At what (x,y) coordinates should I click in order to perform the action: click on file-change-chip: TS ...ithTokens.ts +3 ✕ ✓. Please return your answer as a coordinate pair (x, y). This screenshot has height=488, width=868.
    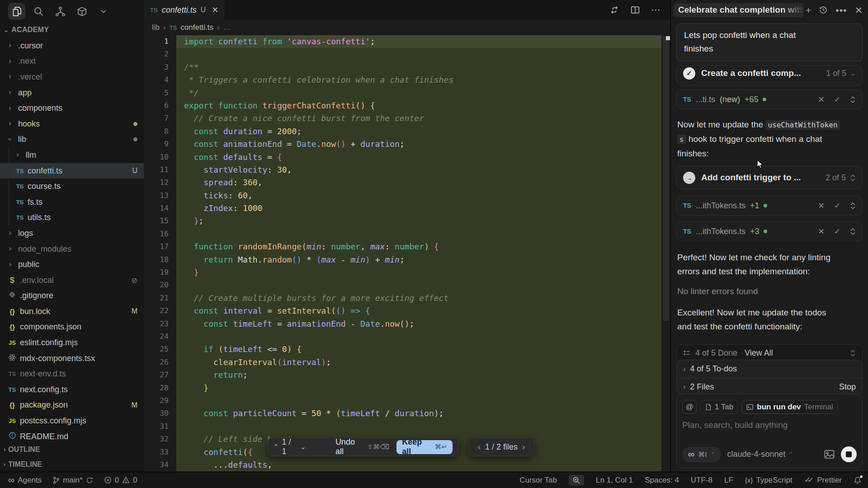
    Looking at the image, I should click on (769, 231).